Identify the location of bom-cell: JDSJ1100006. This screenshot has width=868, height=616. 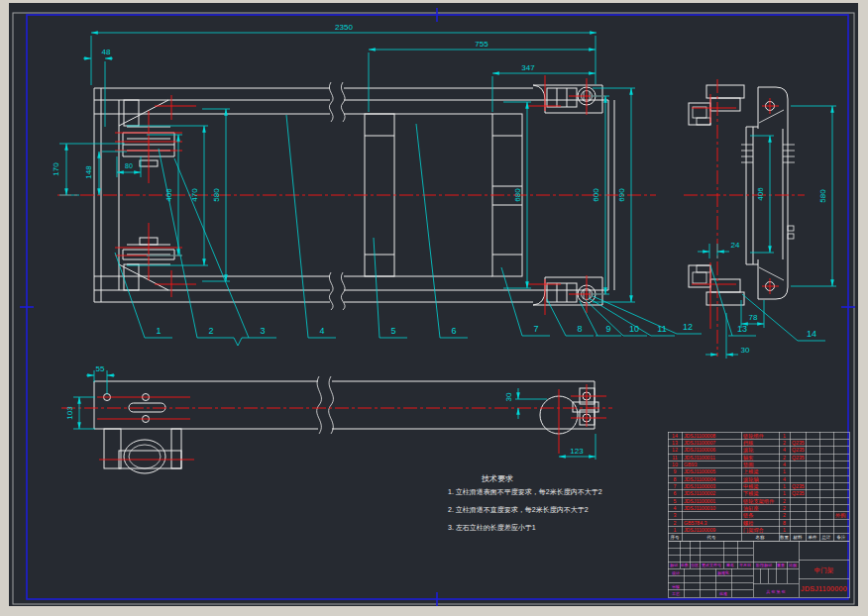
(700, 450).